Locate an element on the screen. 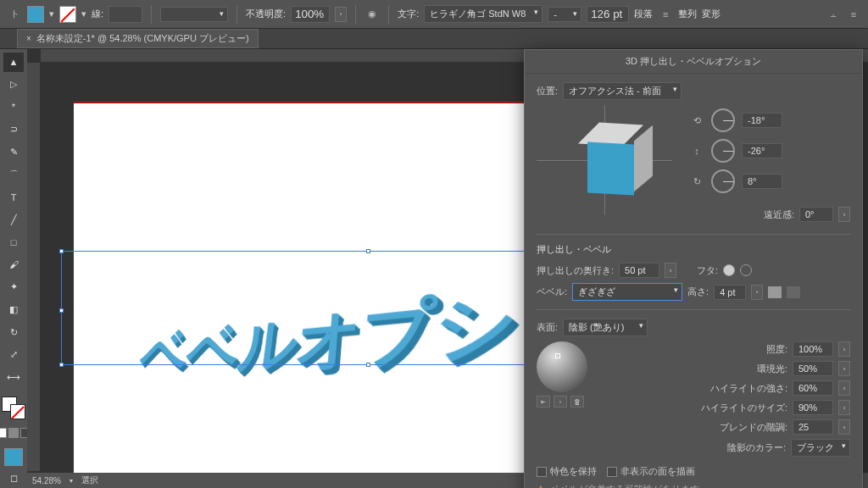 The height and width of the screenshot is (488, 868). stroke-label: 線: is located at coordinates (97, 14).